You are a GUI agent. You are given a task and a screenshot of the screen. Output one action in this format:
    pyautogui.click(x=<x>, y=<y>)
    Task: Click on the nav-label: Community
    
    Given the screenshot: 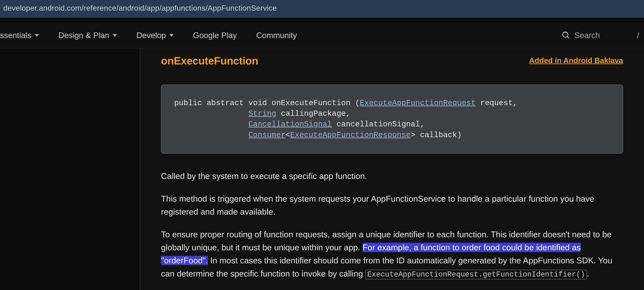 What is the action you would take?
    pyautogui.click(x=276, y=35)
    